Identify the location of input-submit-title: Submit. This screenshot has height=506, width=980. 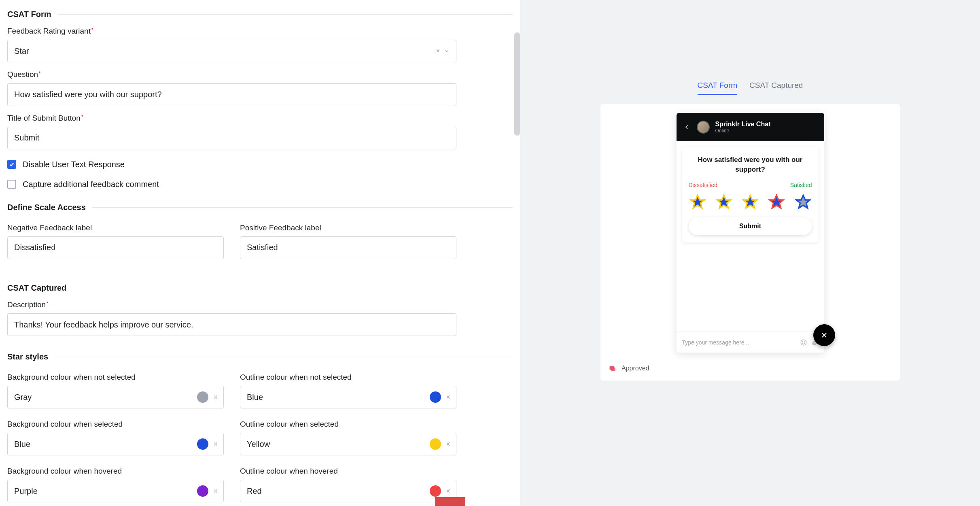
(232, 138).